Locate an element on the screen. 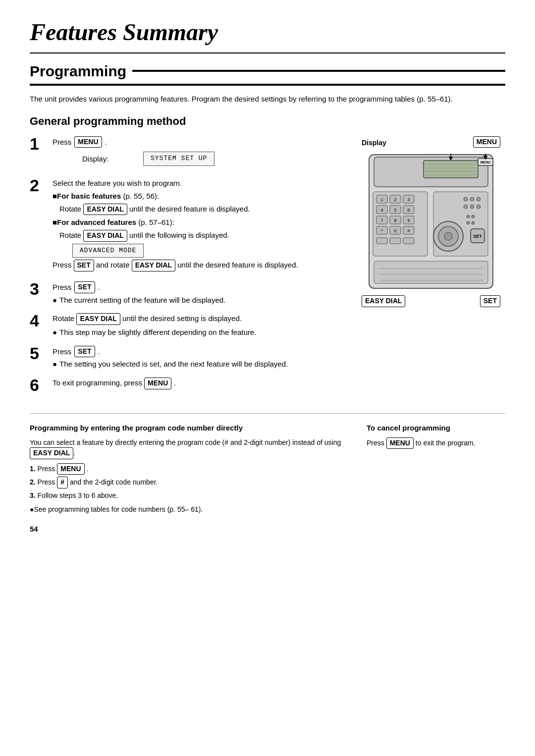  menu-button-label: MENU is located at coordinates (486, 142).